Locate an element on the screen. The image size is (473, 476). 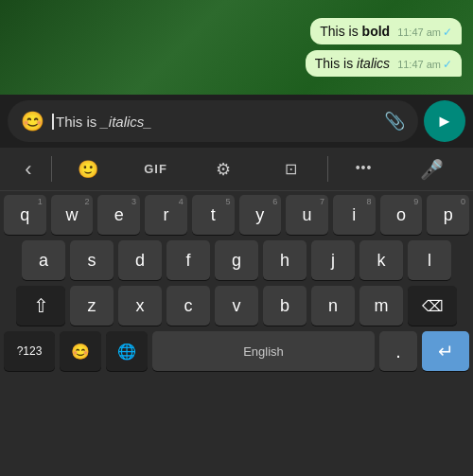
more-icon: ••• is located at coordinates (364, 167).